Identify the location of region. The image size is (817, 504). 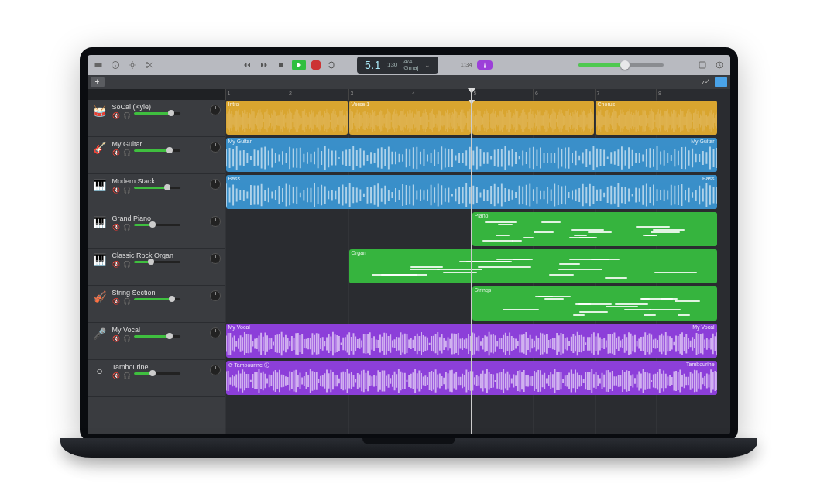
(533, 118).